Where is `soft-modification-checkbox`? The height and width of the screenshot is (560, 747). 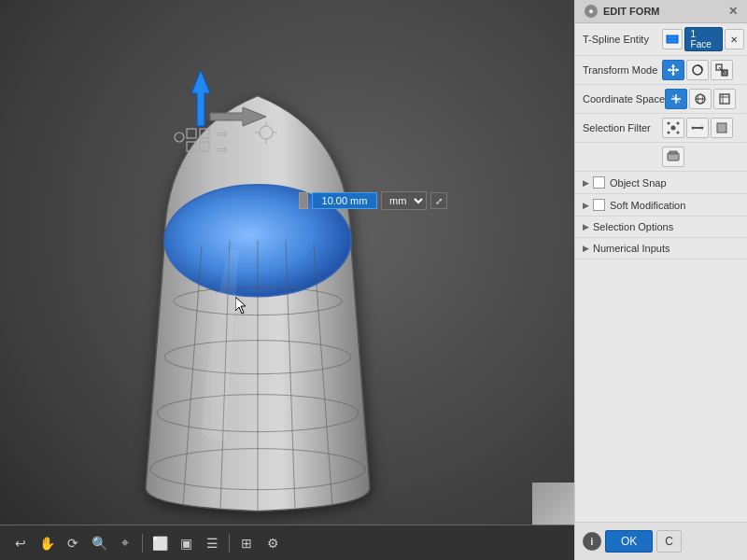
soft-modification-checkbox is located at coordinates (599, 205).